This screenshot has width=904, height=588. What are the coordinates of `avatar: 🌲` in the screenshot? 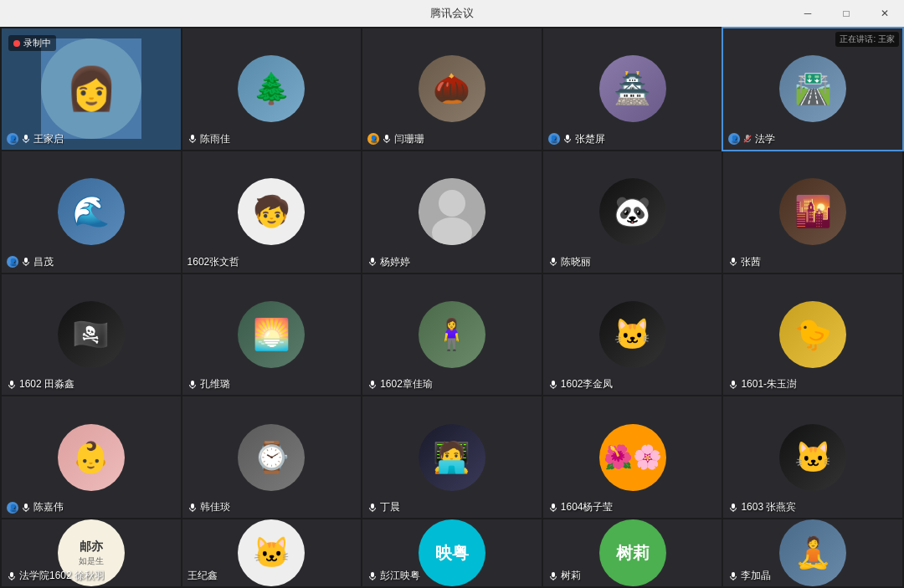 It's located at (271, 89).